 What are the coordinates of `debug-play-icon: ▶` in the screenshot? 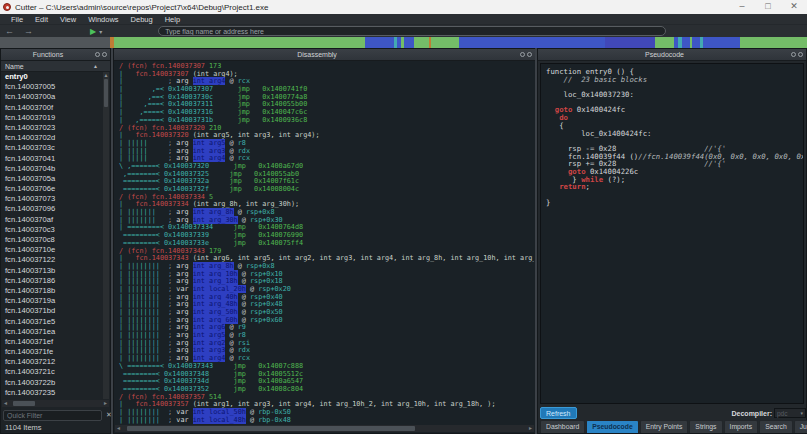 It's located at (93, 32).